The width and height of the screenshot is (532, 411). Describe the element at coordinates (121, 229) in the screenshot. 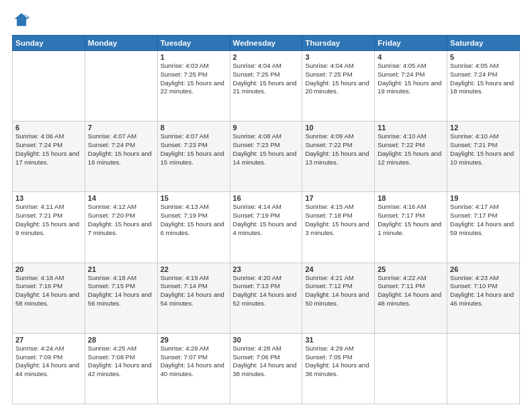

I see `day-info-line: Daylight: 15 hours and 7 minutes.` at that location.